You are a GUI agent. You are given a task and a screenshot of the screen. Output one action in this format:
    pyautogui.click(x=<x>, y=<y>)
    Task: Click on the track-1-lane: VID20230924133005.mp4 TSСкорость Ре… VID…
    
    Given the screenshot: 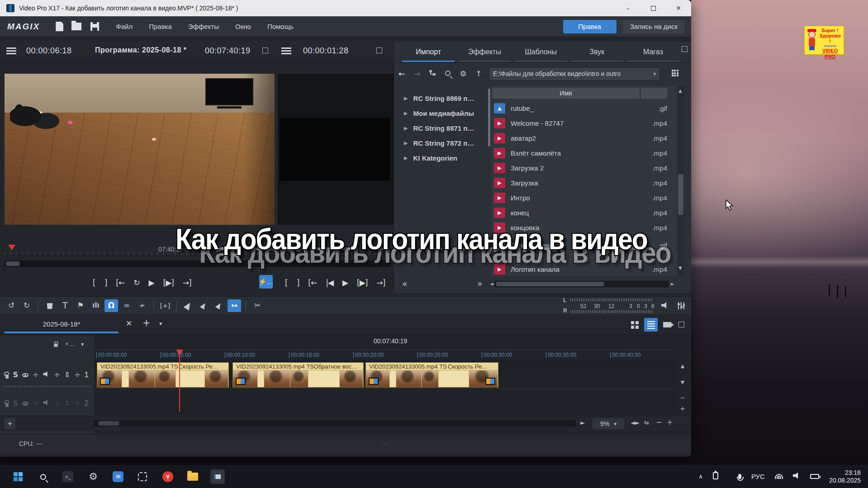 What is the action you would take?
    pyautogui.click(x=385, y=375)
    